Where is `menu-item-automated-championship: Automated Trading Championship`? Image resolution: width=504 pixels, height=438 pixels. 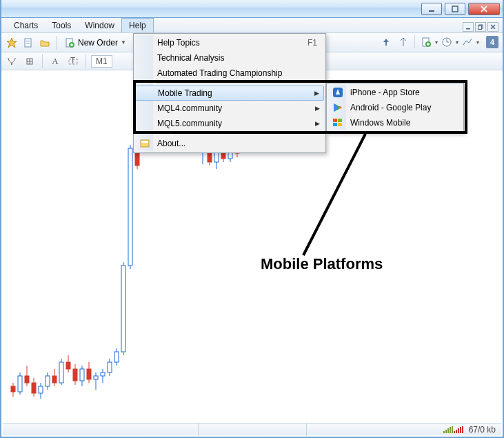
menu-item-automated-championship: Automated Trading Championship is located at coordinates (230, 73).